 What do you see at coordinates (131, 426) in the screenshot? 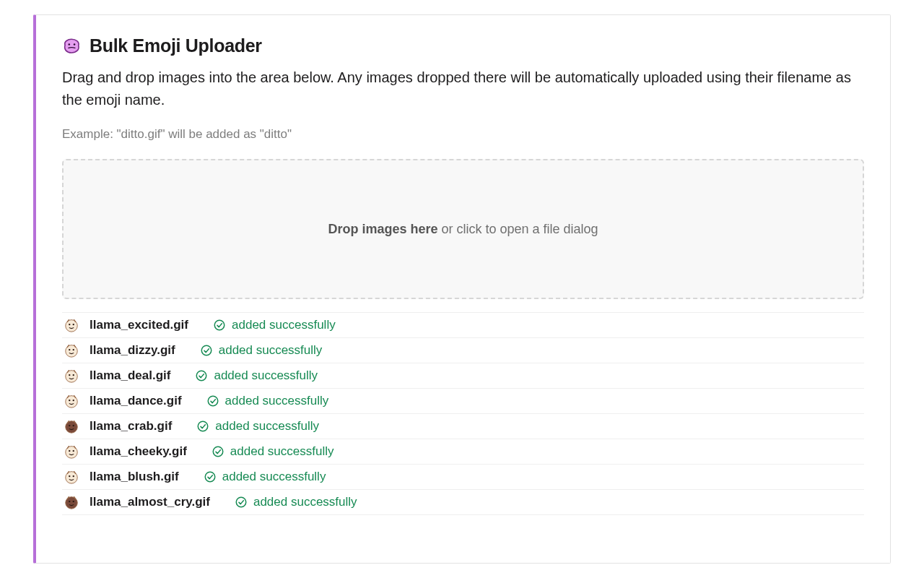
I see `upload-filename: llama_crab.gif` at bounding box center [131, 426].